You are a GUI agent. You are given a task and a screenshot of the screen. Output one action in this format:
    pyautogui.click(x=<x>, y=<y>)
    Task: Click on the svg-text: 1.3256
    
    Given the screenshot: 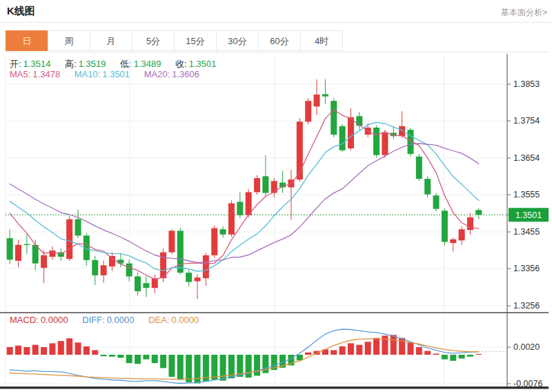 What is the action you would take?
    pyautogui.click(x=526, y=306)
    